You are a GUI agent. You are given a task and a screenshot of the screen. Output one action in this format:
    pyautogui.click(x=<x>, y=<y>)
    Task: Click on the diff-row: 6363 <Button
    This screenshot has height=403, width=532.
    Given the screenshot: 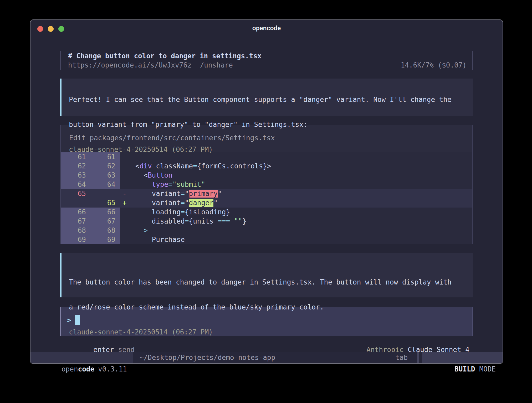 What is the action you would take?
    pyautogui.click(x=267, y=175)
    